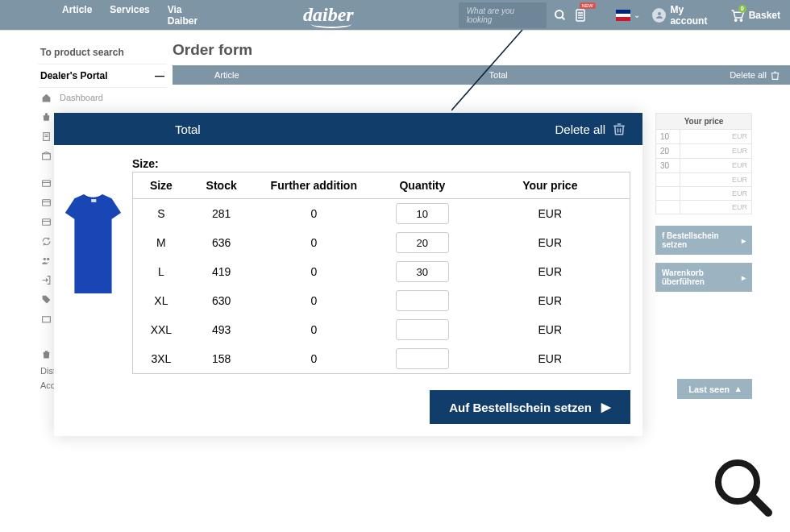  I want to click on sidebar-dealers-portal-label: Dealer's Portal, so click(74, 76).